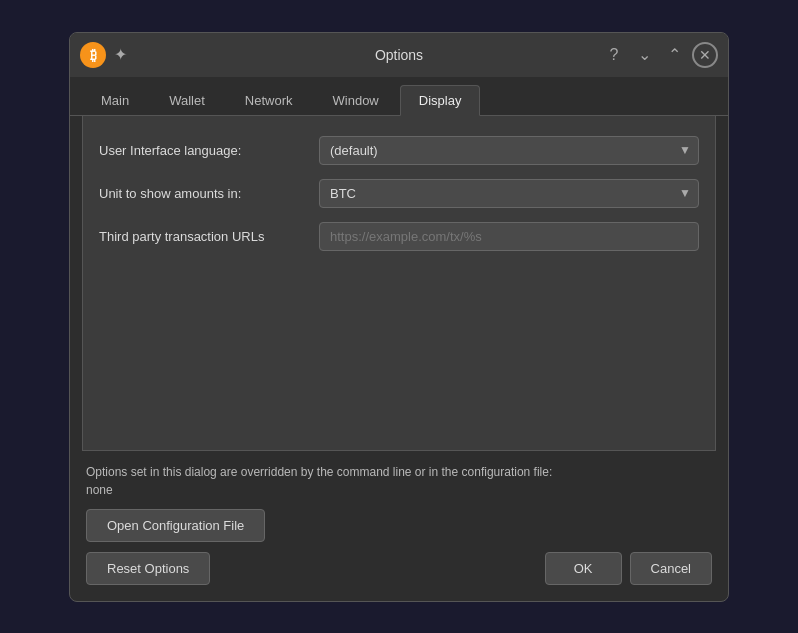 Image resolution: width=798 pixels, height=633 pixels. Describe the element at coordinates (104, 55) in the screenshot. I see `title-bar-left: ₿ ✦` at that location.